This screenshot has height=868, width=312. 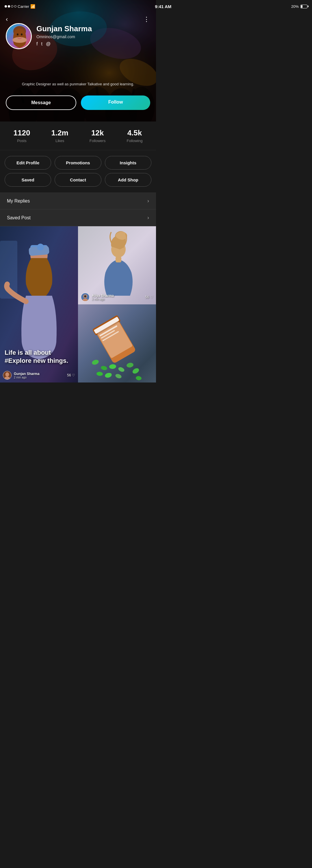 I want to click on back-button: ‹, so click(x=7, y=20).